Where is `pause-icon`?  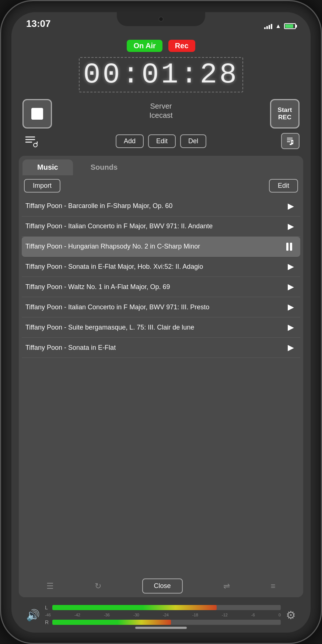 pause-icon is located at coordinates (291, 247).